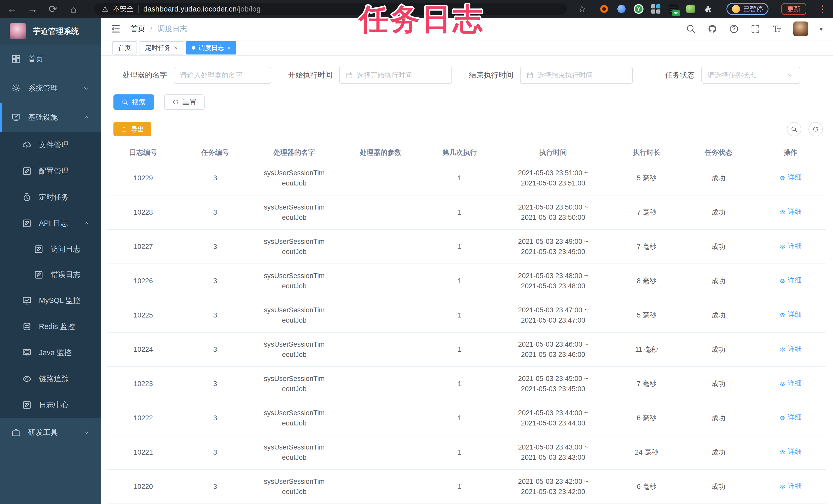 This screenshot has width=833, height=504. I want to click on browser-menu-kebab-icon: ⋮, so click(822, 9).